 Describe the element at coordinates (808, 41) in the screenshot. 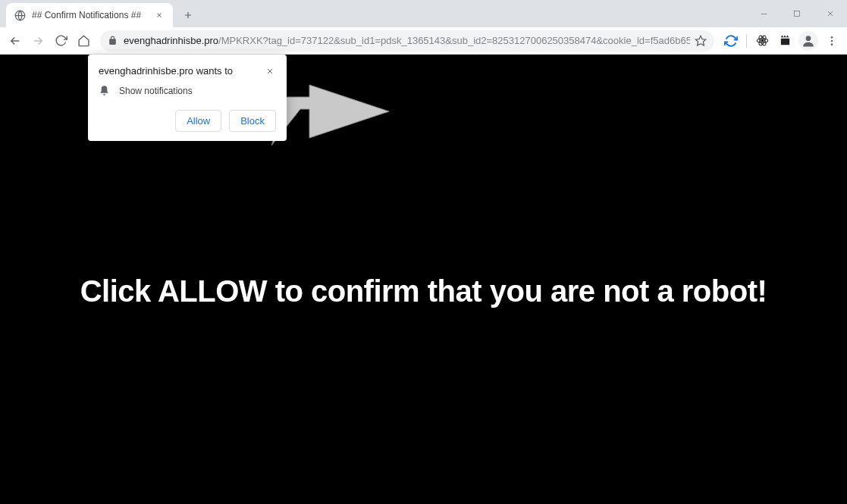

I see `profile-avatar` at that location.